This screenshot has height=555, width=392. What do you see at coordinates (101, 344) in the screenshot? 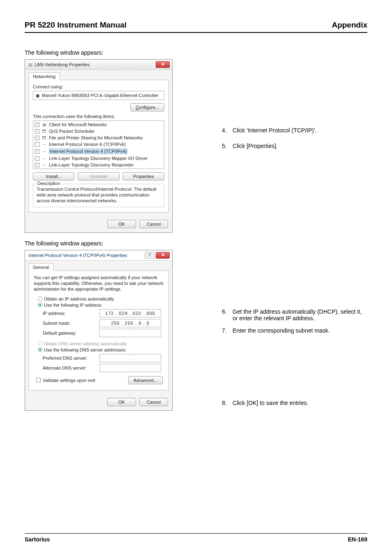
I see `option-obtain-dns-auto: Obtain DNS server address automatically` at bounding box center [101, 344].